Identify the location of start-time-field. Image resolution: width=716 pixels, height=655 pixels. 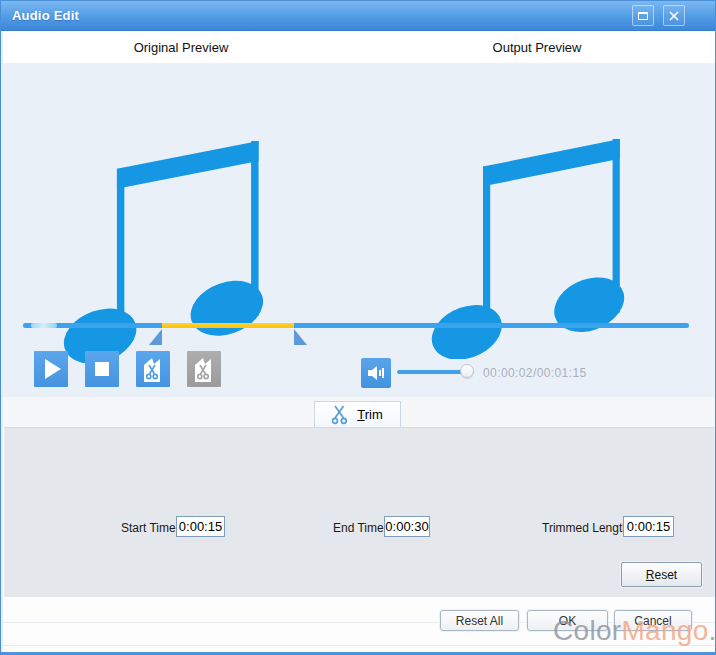
(200, 526).